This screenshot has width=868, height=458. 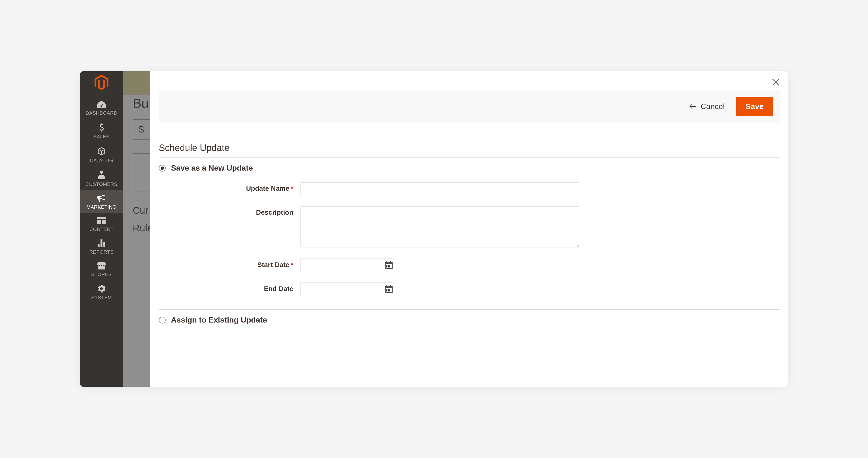 I want to click on close-button, so click(x=776, y=83).